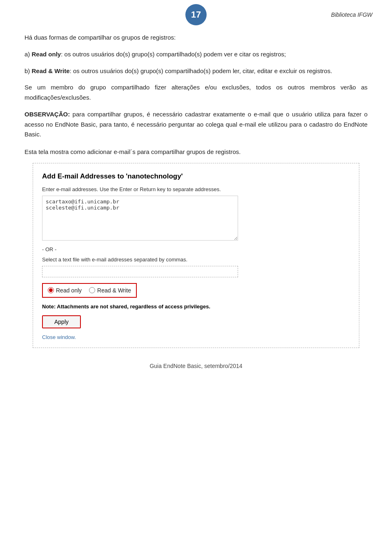 This screenshot has width=392, height=533. I want to click on para2-prefix: a), so click(28, 54).